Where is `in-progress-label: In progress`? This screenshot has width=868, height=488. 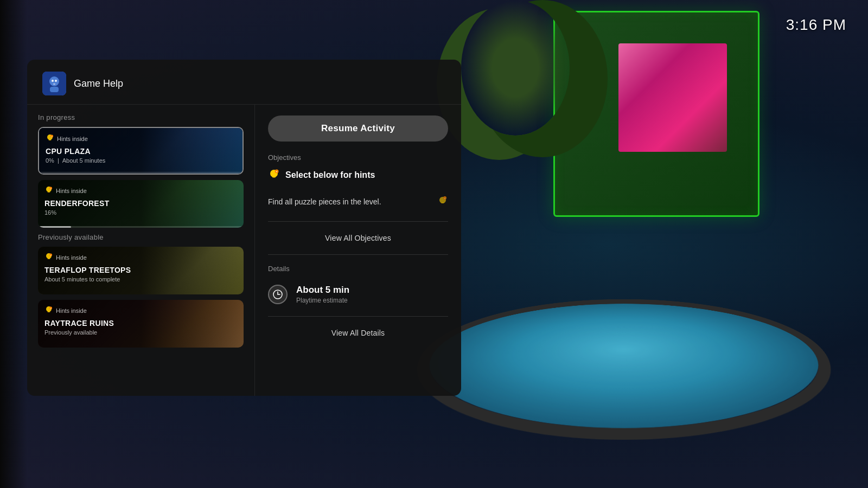 in-progress-label: In progress is located at coordinates (141, 117).